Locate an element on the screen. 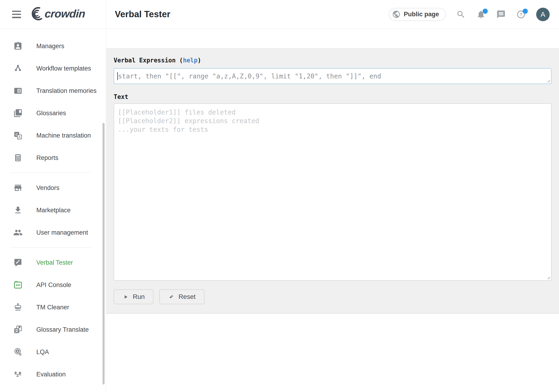 The height and width of the screenshot is (392, 559). tm-cleaner-icon is located at coordinates (18, 307).